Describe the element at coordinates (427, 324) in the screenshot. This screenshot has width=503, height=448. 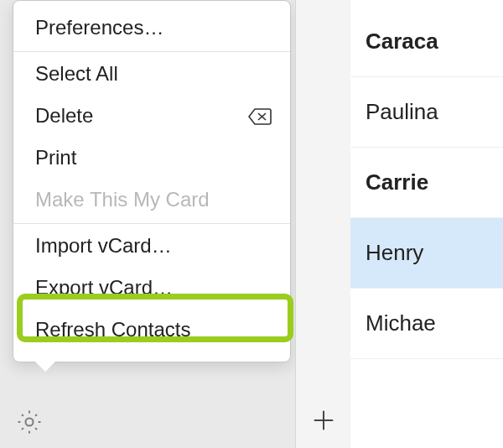
I see `contact-row: Michae` at that location.